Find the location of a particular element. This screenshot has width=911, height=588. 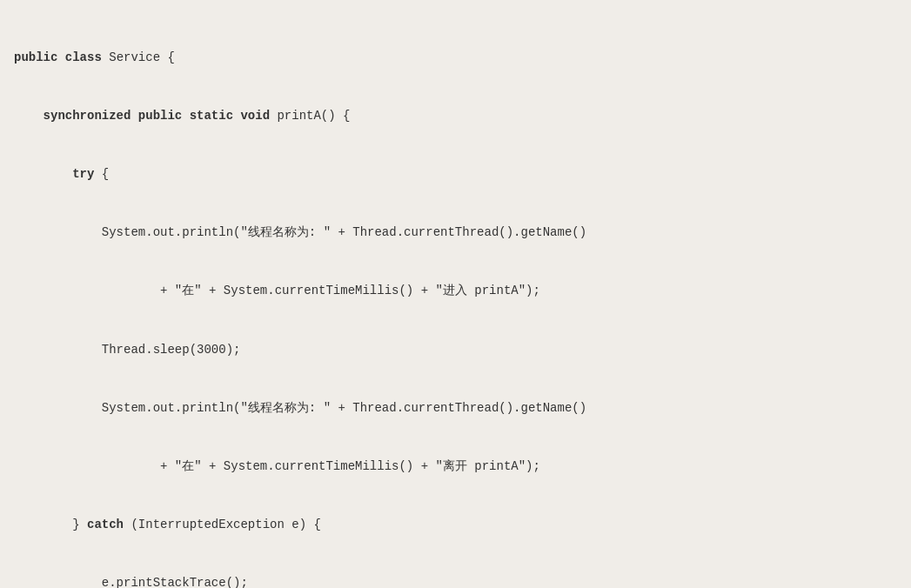

code-line-8: + "在" + System.currentTimeMillis() + "离开… is located at coordinates (456, 466).